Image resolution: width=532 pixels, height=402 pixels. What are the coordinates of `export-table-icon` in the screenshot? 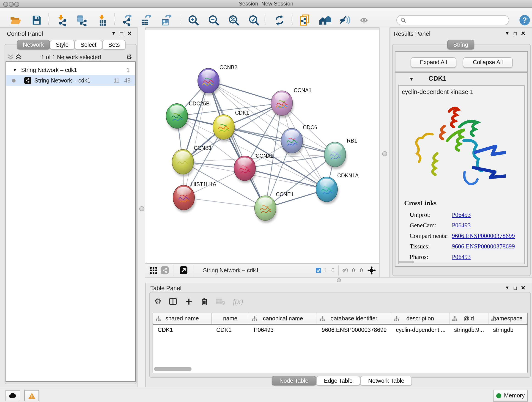 It's located at (147, 20).